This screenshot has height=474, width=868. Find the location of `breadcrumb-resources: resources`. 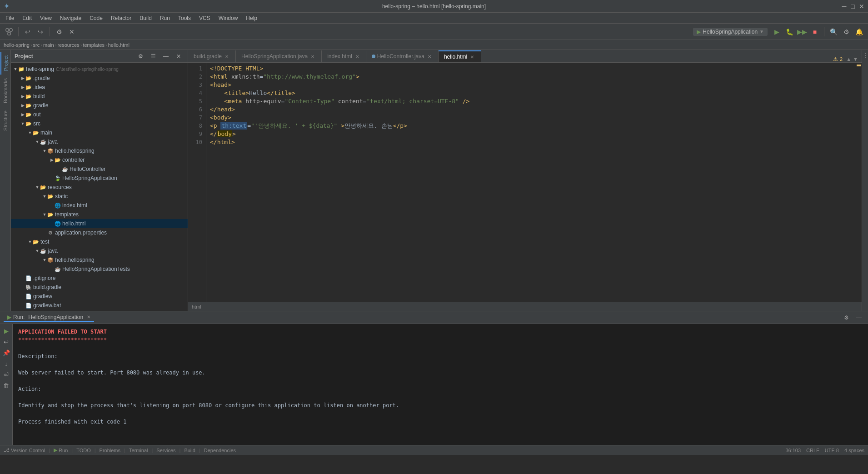

breadcrumb-resources: resources is located at coordinates (68, 45).